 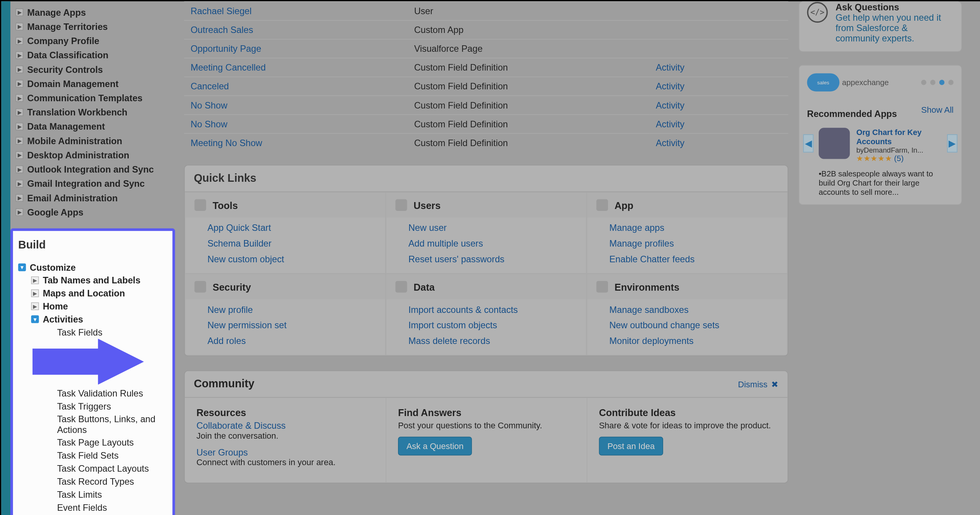 What do you see at coordinates (99, 306) in the screenshot?
I see `sidebar-item-home: ▶Home` at bounding box center [99, 306].